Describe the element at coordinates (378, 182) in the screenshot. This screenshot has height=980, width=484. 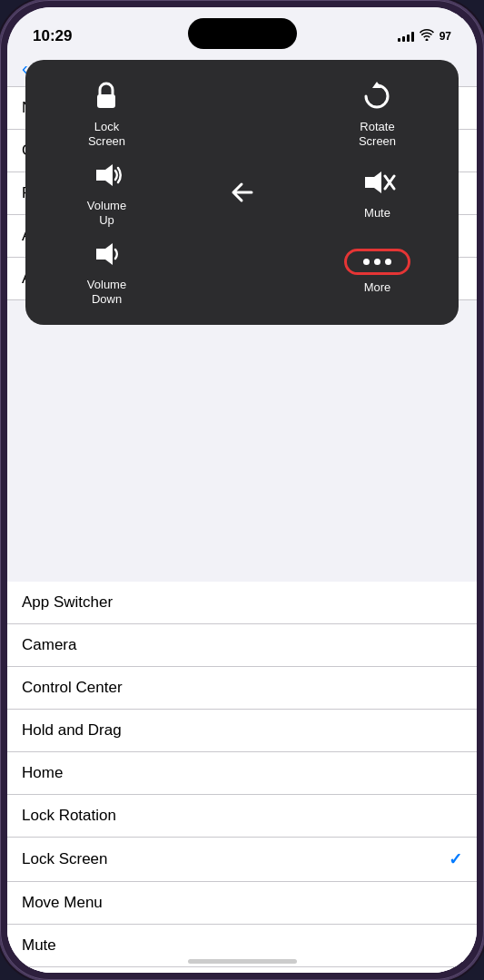
I see `mute-icon` at that location.